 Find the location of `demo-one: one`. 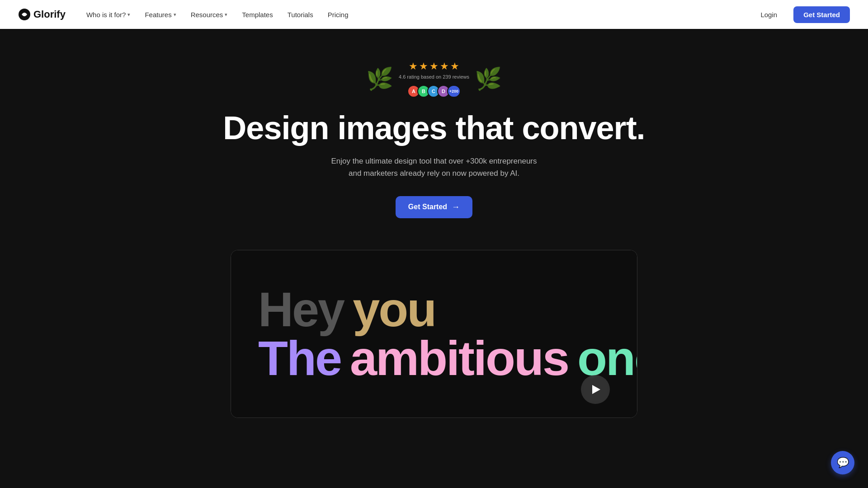

demo-one: one is located at coordinates (607, 358).